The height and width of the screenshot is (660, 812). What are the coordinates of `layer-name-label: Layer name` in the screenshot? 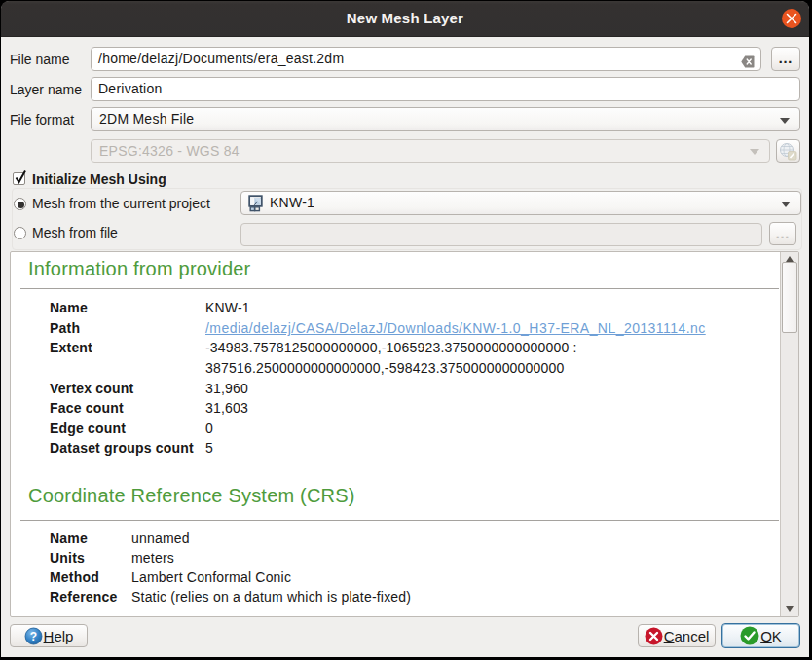 It's located at (46, 90).